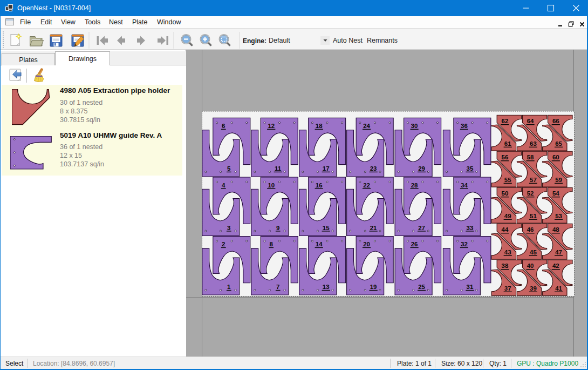 The height and width of the screenshot is (370, 588). I want to click on svg-text: 23, so click(373, 169).